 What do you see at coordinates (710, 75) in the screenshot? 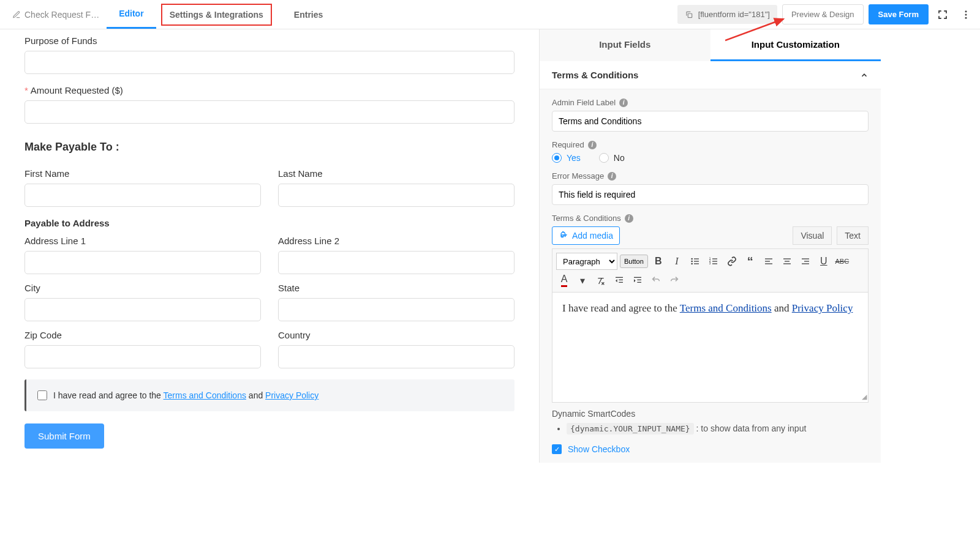
I see `panel-section-terms: Terms & Conditions` at bounding box center [710, 75].